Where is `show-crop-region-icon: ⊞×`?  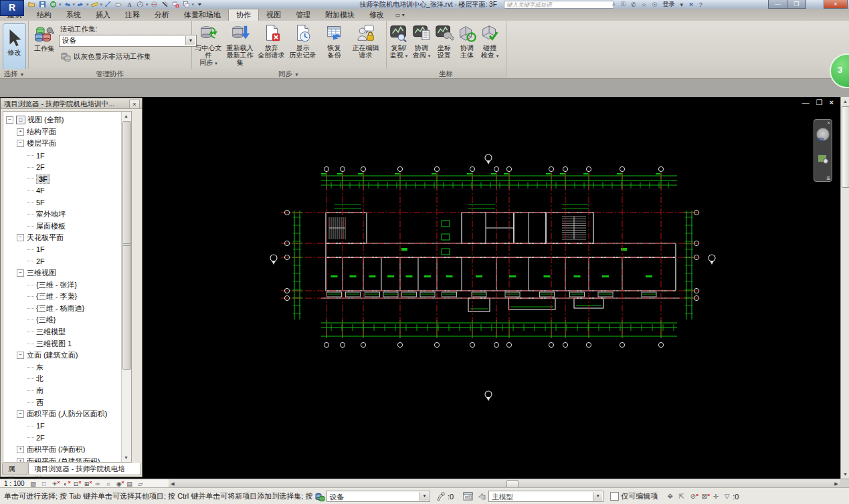
show-crop-region-icon: ⊞× is located at coordinates (87, 484).